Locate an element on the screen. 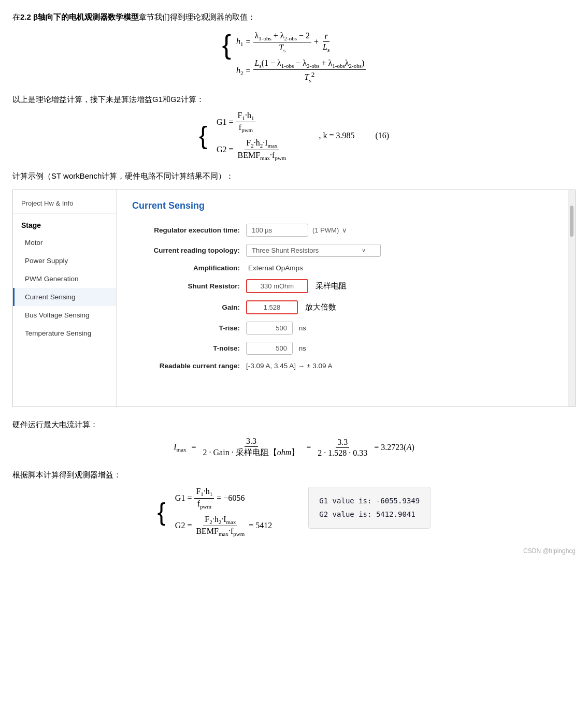 The width and height of the screenshot is (588, 711). G1G2-lines: G1 = F1·h1 fpwm G2 = F2·h2·Imax BEMFmax·… is located at coordinates (252, 136).